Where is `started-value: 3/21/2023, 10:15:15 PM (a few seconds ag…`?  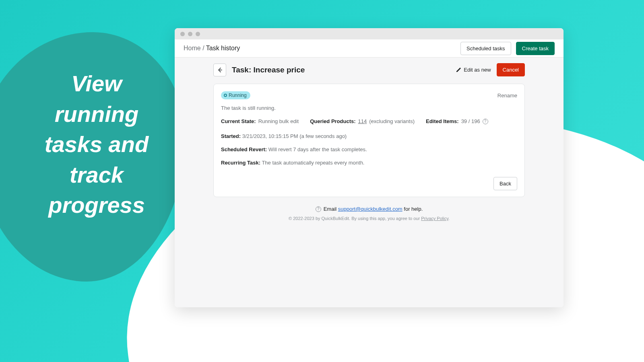 started-value: 3/21/2023, 10:15:15 PM (a few seconds ag… is located at coordinates (295, 136).